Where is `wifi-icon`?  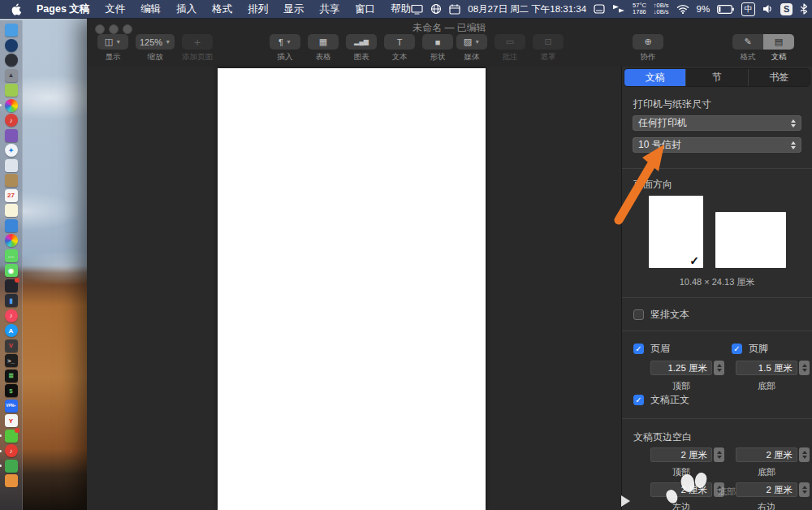
wifi-icon is located at coordinates (683, 9).